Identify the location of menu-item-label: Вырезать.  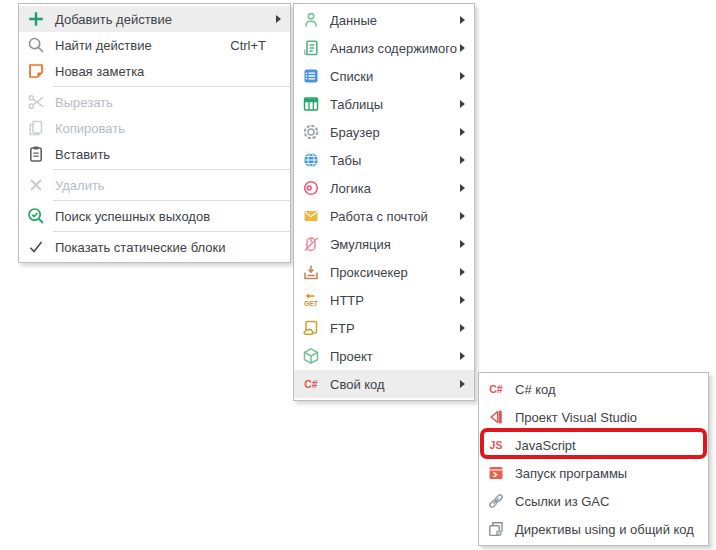
(84, 102).